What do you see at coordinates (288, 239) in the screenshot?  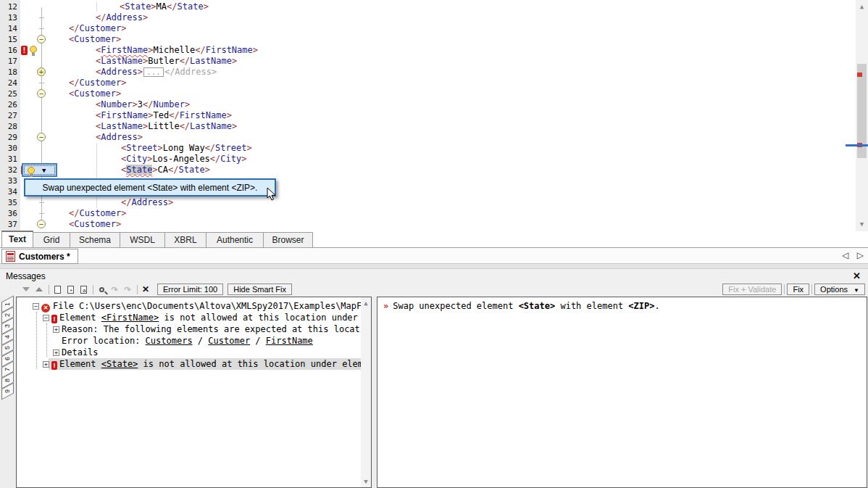 I see `tab-browser: Browser` at bounding box center [288, 239].